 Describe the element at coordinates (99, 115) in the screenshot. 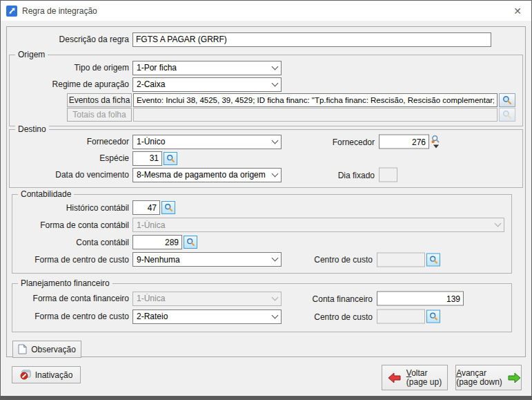

I see `totais-folha-button: Totais da folha` at that location.